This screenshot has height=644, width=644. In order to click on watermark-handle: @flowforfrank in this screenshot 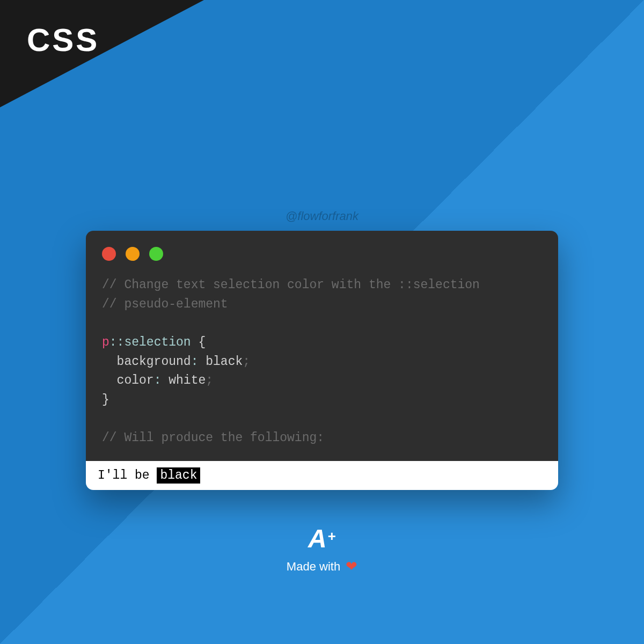, I will do `click(322, 216)`.